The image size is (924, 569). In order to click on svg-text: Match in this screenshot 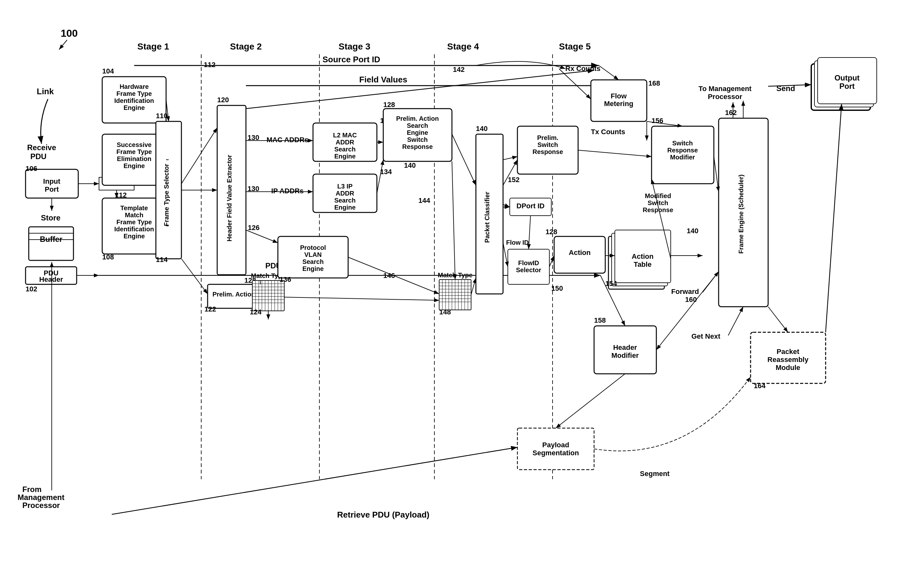, I will do `click(134, 215)`.